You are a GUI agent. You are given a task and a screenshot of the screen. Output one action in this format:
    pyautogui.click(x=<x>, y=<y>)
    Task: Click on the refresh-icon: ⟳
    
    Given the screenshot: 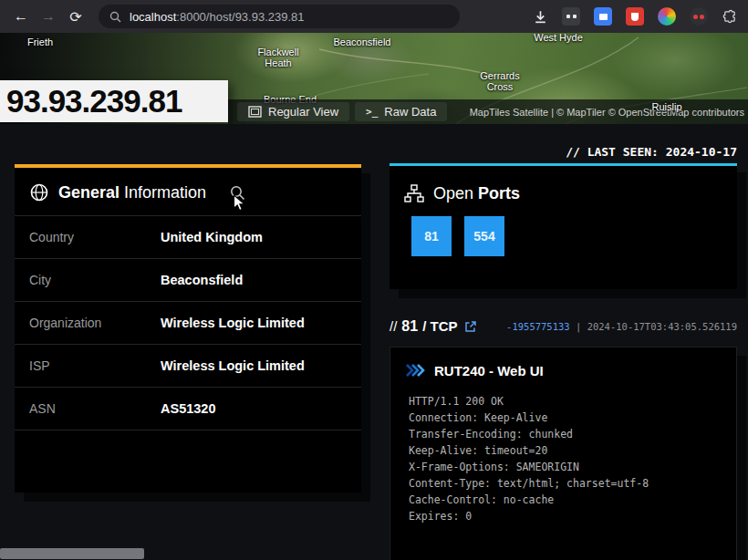 What is the action you would take?
    pyautogui.click(x=76, y=16)
    